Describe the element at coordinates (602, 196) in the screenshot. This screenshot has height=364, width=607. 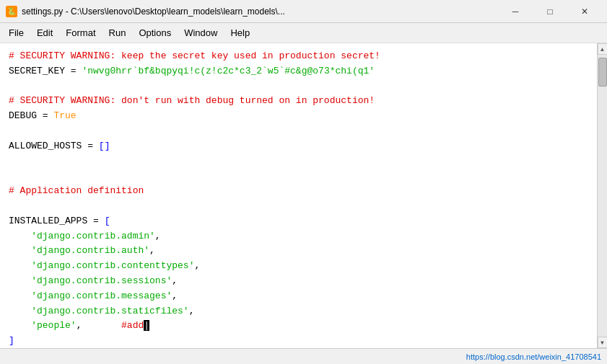
I see `scrollbar: ▲ ▼` at that location.